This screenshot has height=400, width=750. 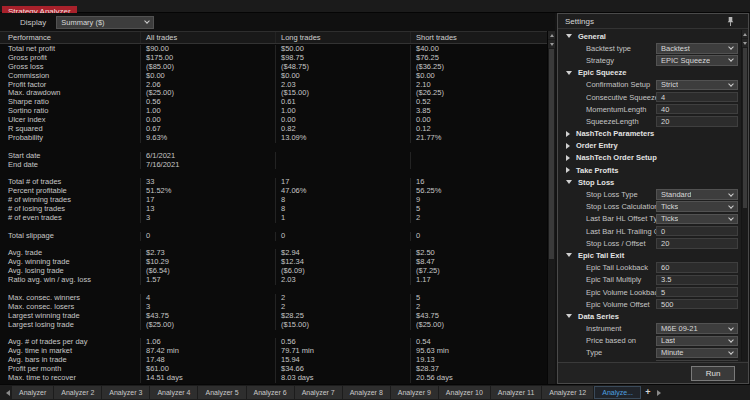 I want to click on table-row: Sortino ratio1.001.003.85, so click(x=274, y=112).